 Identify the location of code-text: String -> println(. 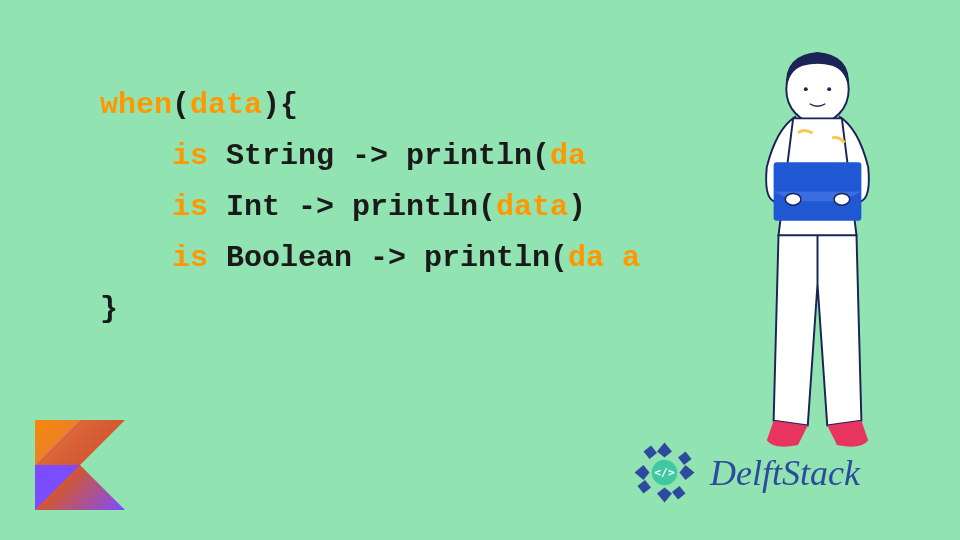
(379, 156).